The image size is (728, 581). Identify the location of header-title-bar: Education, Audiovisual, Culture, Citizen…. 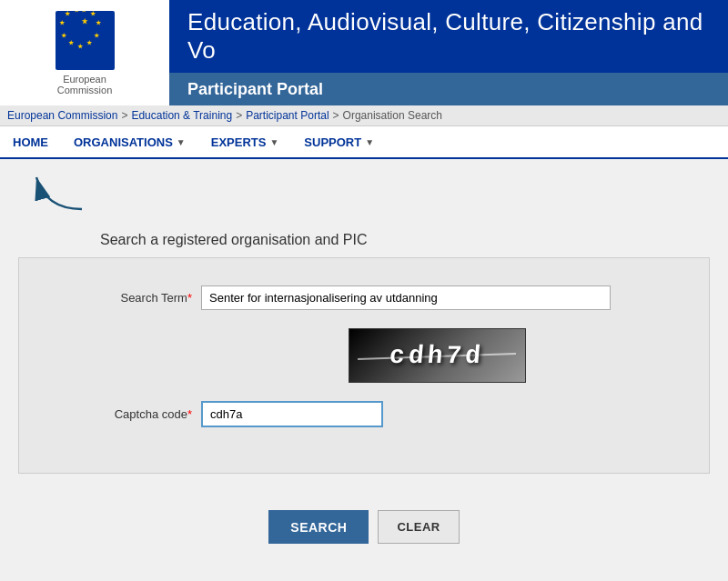
(449, 36).